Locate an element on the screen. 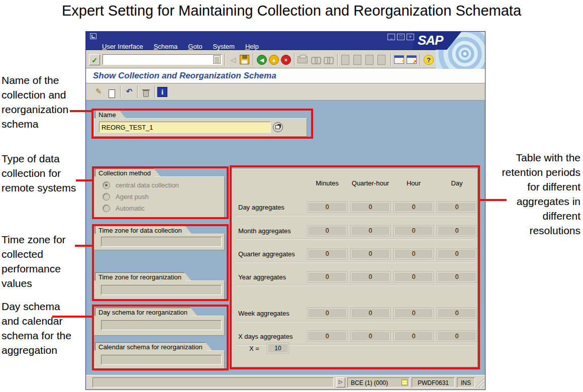  name-group-label: Name is located at coordinates (108, 115).